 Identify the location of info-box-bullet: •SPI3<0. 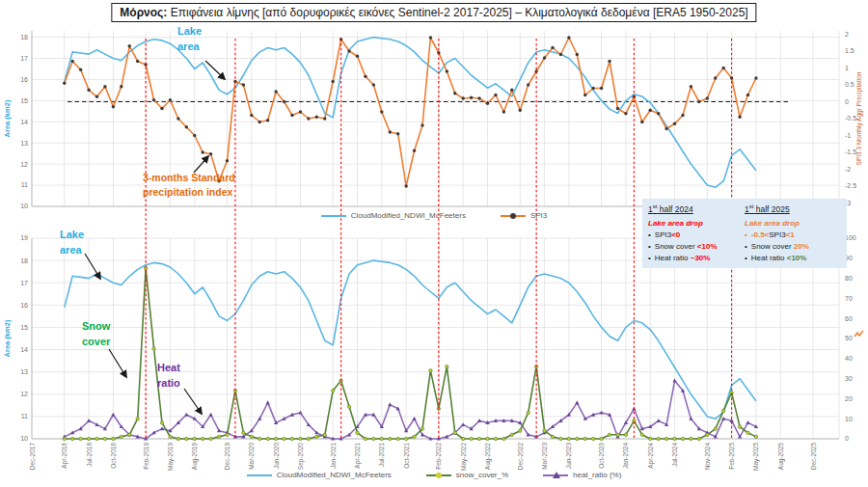
(691, 235).